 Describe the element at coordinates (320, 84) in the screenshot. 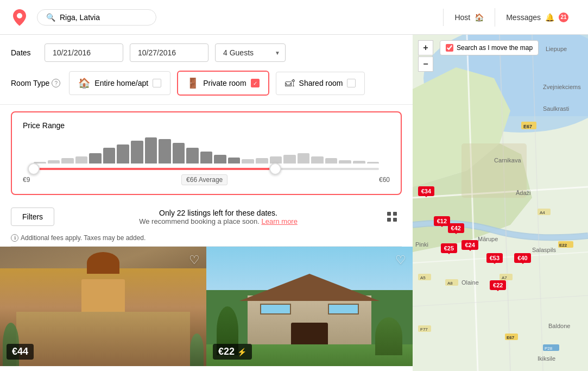

I see `room-option-shared: 🛋 Shared room` at that location.